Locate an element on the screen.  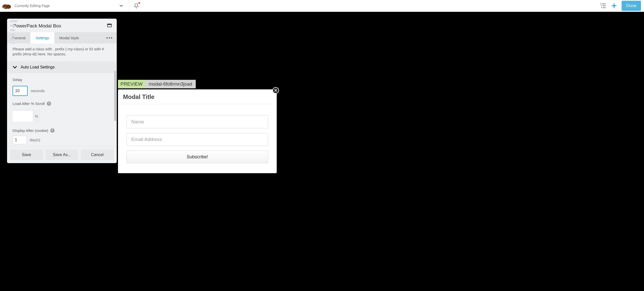
selector-hint-text: Please add a class with . prefix (.my-cl… is located at coordinates (62, 52).